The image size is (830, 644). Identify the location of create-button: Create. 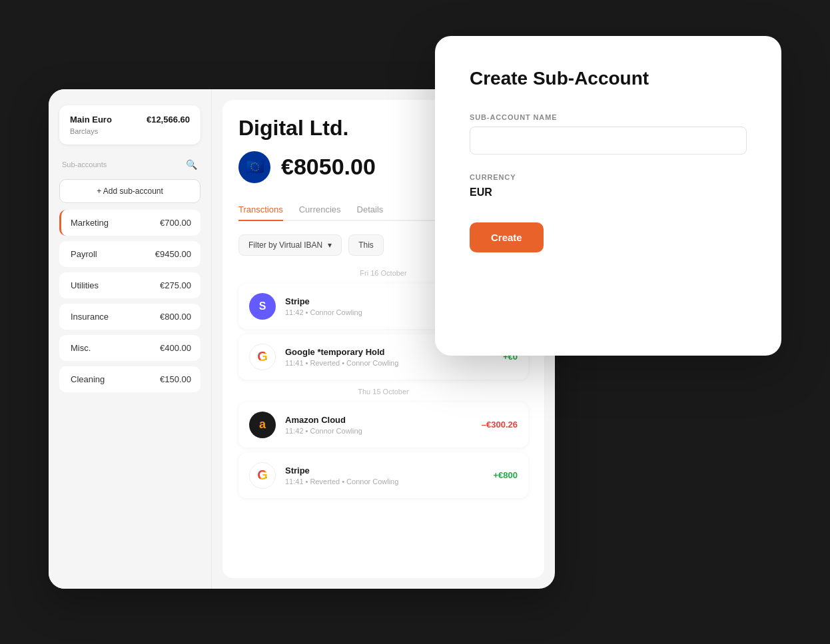
(506, 237).